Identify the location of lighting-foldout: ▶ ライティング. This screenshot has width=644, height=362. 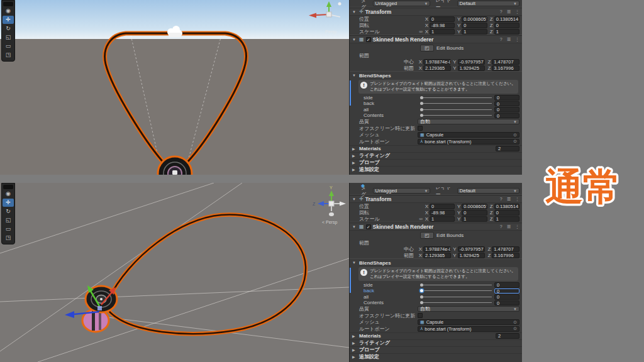
(436, 156).